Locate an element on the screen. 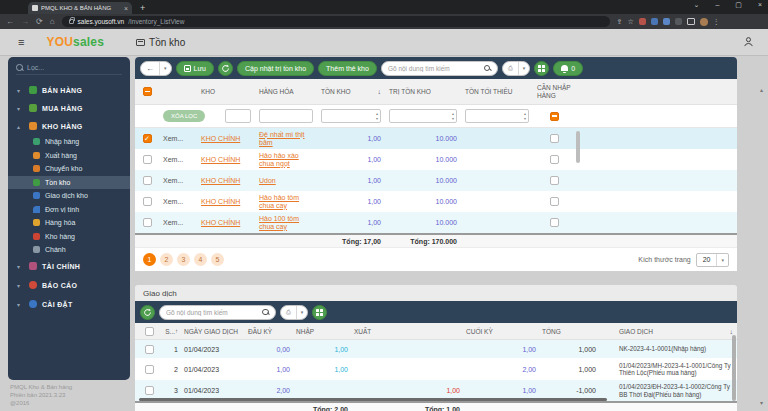 The height and width of the screenshot is (411, 768). col-stt: S... is located at coordinates (172, 332).